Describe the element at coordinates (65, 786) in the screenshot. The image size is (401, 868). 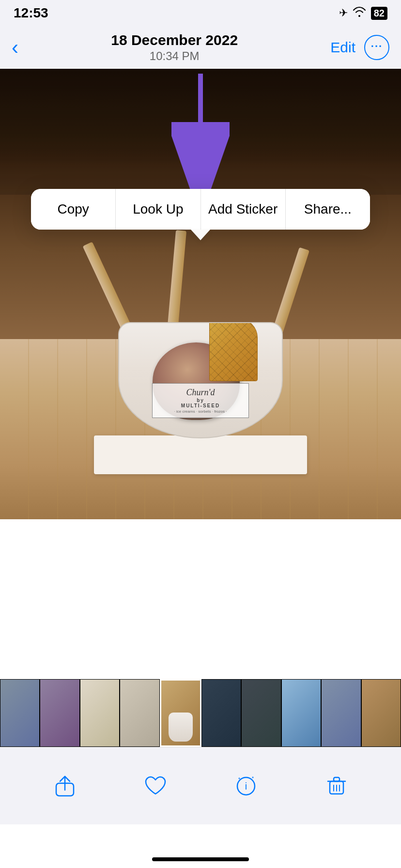
I see `share-icon` at that location.